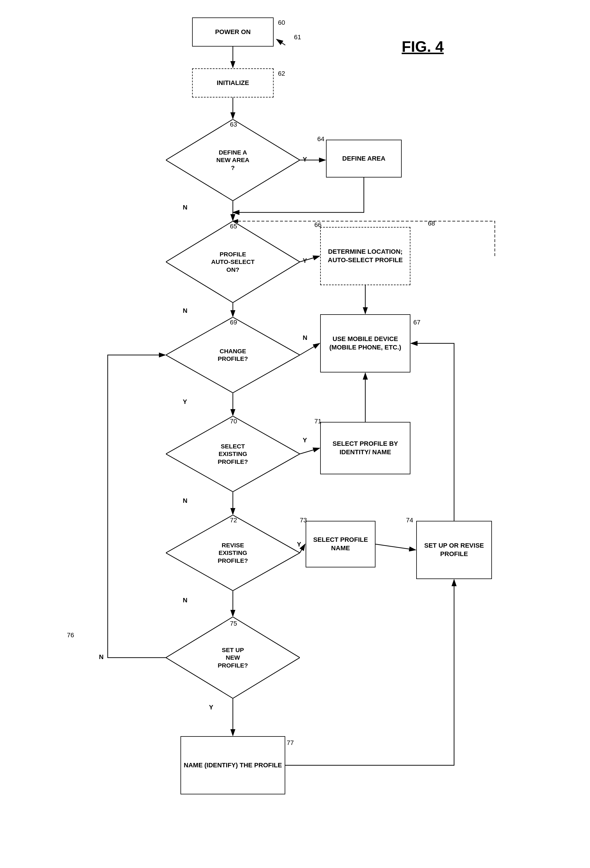  Describe the element at coordinates (185, 501) in the screenshot. I see `label-n-select-existing: N` at that location.